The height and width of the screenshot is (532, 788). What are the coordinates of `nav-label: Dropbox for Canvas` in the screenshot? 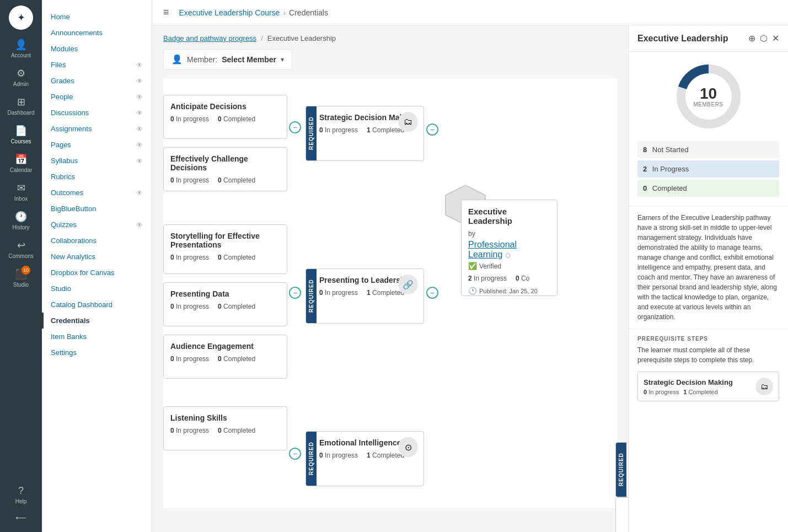 It's located at (83, 272).